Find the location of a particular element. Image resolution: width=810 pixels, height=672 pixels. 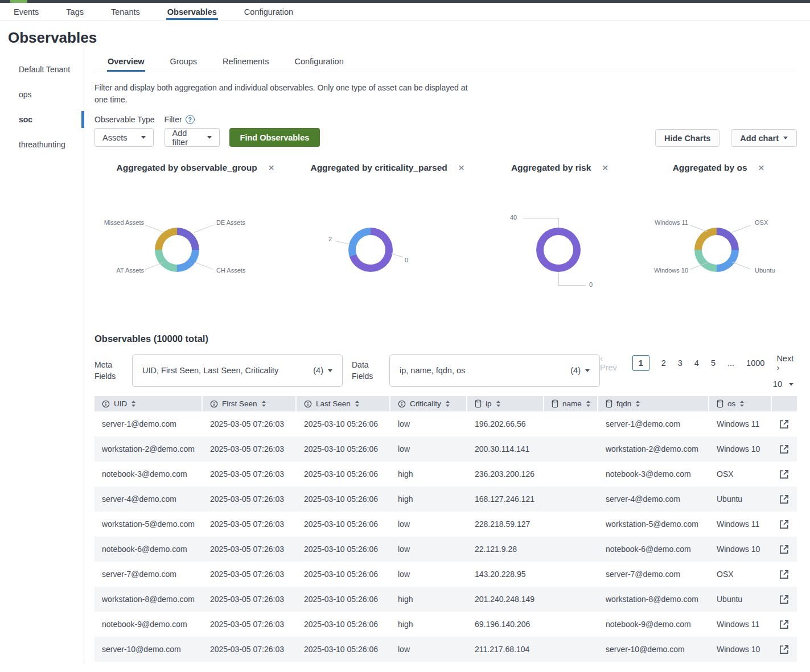

pagination-prev: ‹ Prev is located at coordinates (610, 363).